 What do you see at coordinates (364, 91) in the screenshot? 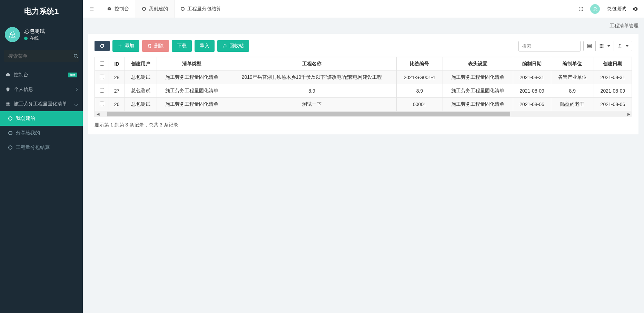
I see `table-row: 27总包测试施工劳务工程量固化清单8.98.9施工劳务工程量固化清单2021-0…` at bounding box center [364, 91].